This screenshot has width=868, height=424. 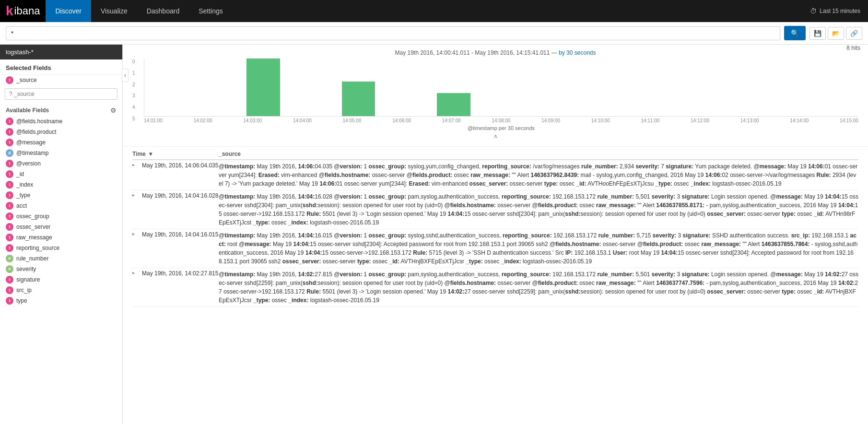 I want to click on chart-container: 5 4 3 2 1 0 14:01:00 14:02:00 14:03:00 1…, so click(x=495, y=95).